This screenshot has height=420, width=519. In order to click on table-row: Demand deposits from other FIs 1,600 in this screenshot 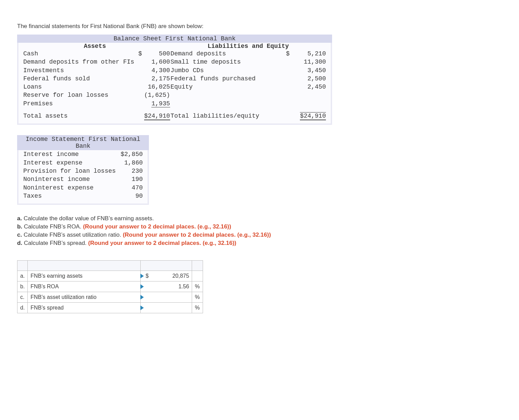, I will do `click(97, 62)`.